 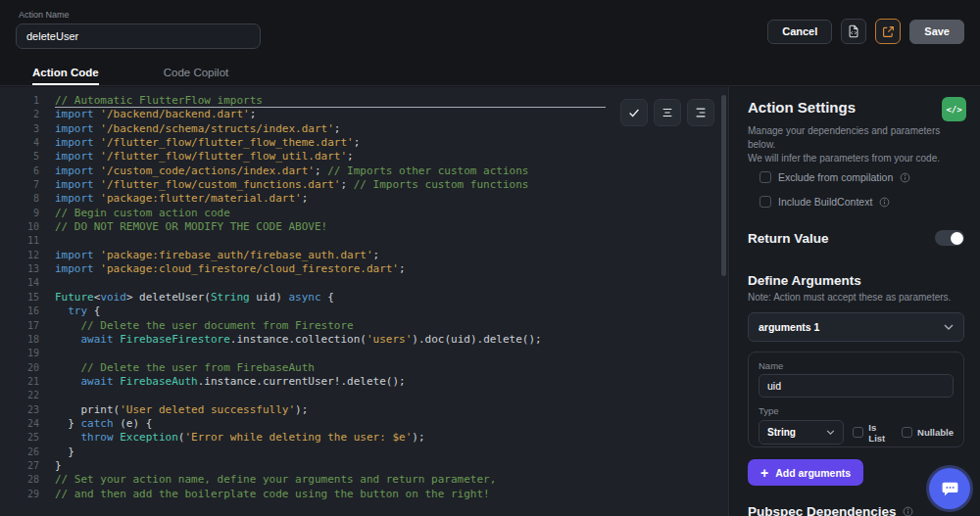 I want to click on line-number: 29, so click(x=20, y=494).